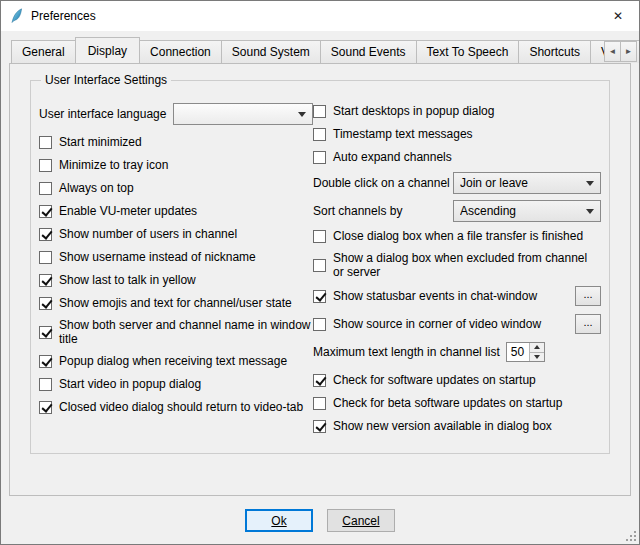 This screenshot has width=640, height=545. I want to click on checkbox-label: Show number of users in channel, so click(148, 234).